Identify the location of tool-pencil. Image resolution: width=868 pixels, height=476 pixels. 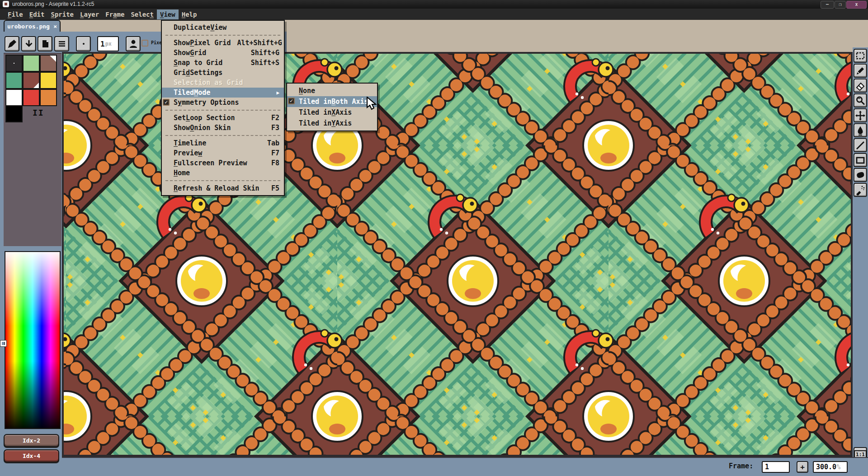
(860, 70).